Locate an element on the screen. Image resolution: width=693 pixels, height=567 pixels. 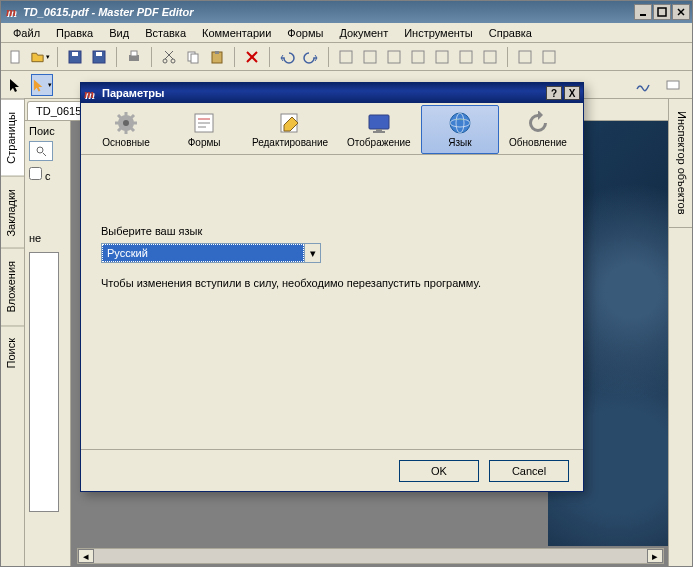
tab-editing-label: Редактирование is located at coordinates (290, 142).